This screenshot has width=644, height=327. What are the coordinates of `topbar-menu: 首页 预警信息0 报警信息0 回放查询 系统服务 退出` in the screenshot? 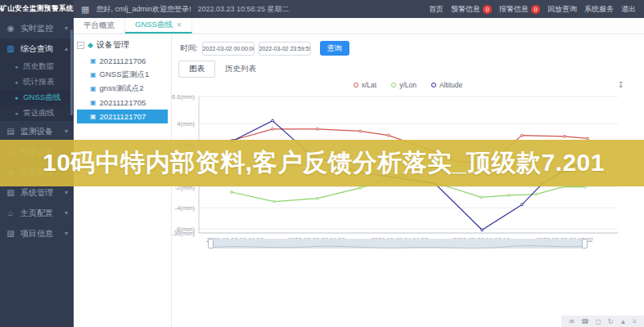 It's located at (537, 10).